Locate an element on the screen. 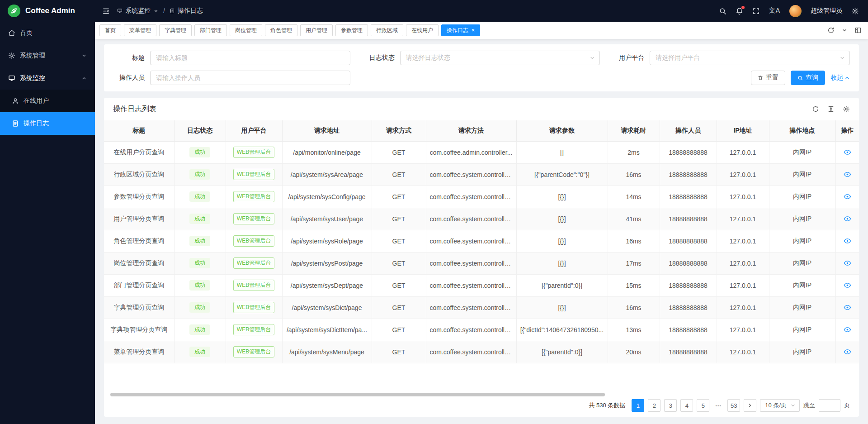  avatar is located at coordinates (796, 11).